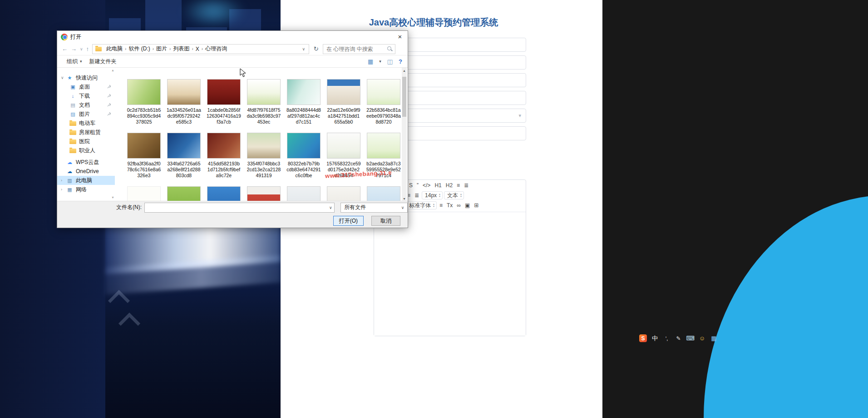  What do you see at coordinates (184, 106) in the screenshot?
I see `file-item: 1a334526e01aadc95f05729242e585c3` at bounding box center [184, 106].